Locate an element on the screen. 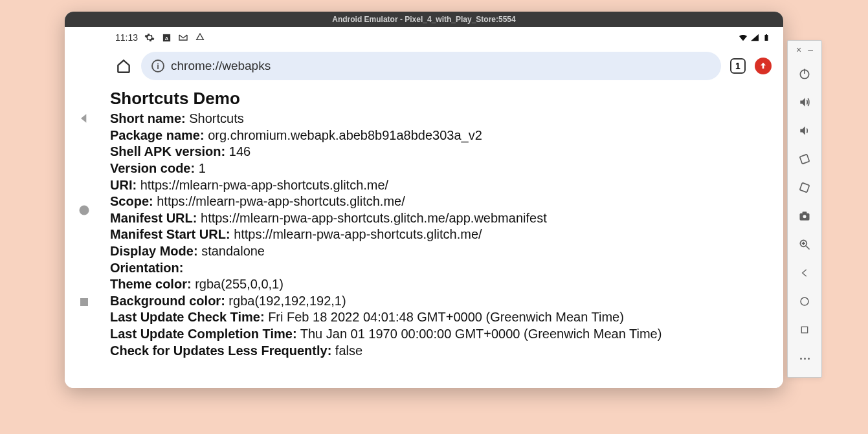 The height and width of the screenshot is (434, 868). info-label: URI: is located at coordinates (123, 185).